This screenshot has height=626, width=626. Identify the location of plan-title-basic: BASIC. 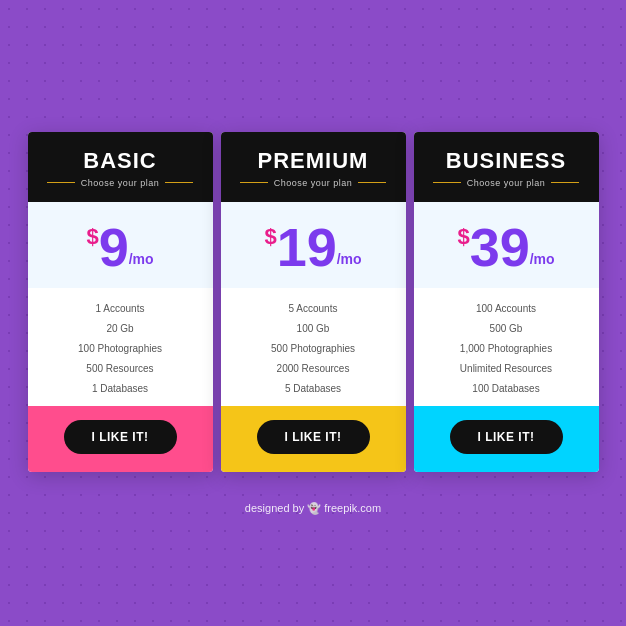
(120, 161).